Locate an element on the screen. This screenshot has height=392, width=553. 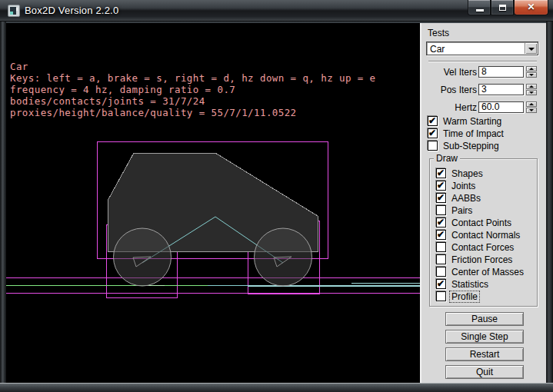
checkbox-row: Joints is located at coordinates (481, 186).